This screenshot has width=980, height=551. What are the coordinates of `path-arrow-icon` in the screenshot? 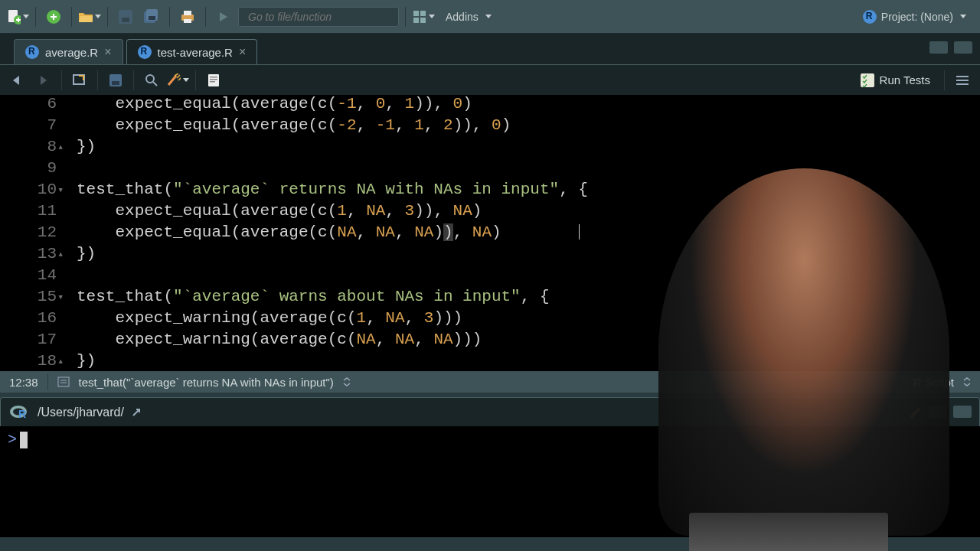 It's located at (138, 412).